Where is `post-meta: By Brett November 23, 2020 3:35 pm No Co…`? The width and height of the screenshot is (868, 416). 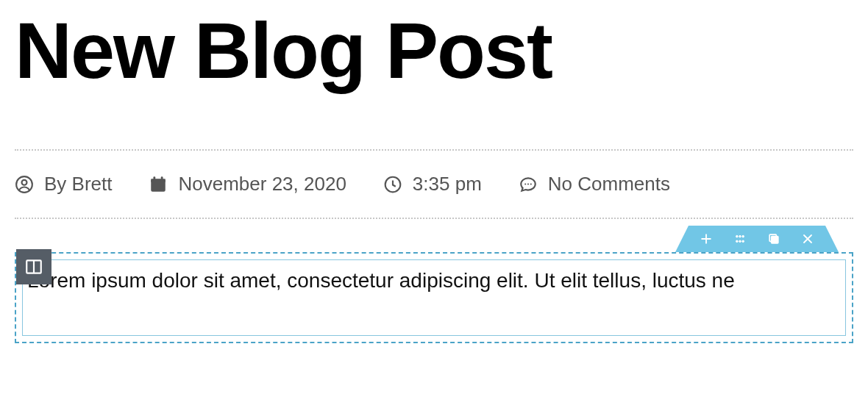
post-meta: By Brett November 23, 2020 3:35 pm No Co… is located at coordinates (434, 184).